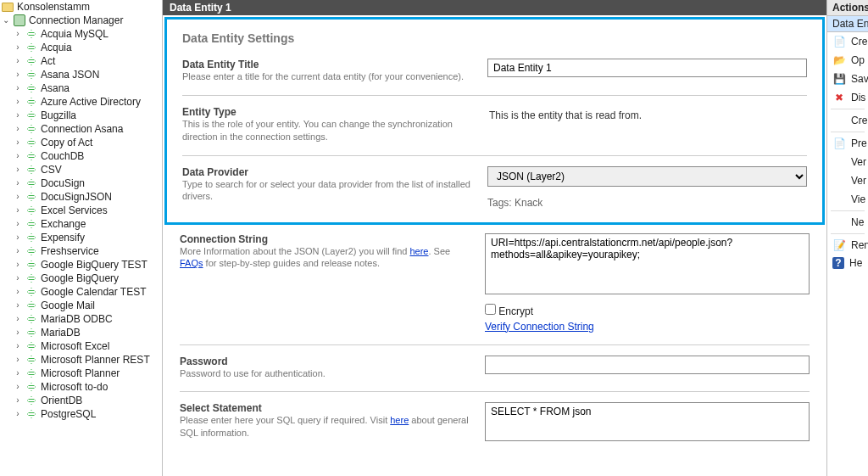  What do you see at coordinates (86, 251) in the screenshot?
I see `tree-item: ›Freshservice` at bounding box center [86, 251].